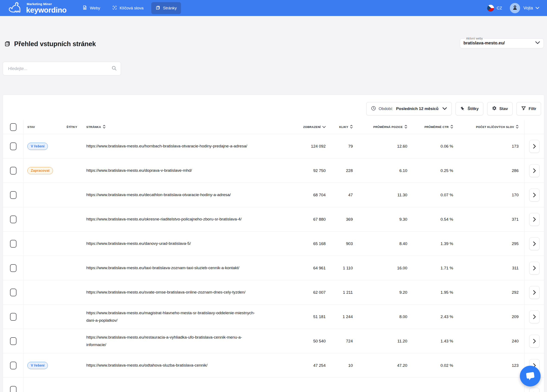  I want to click on keyword-count-value: 295, so click(492, 244).